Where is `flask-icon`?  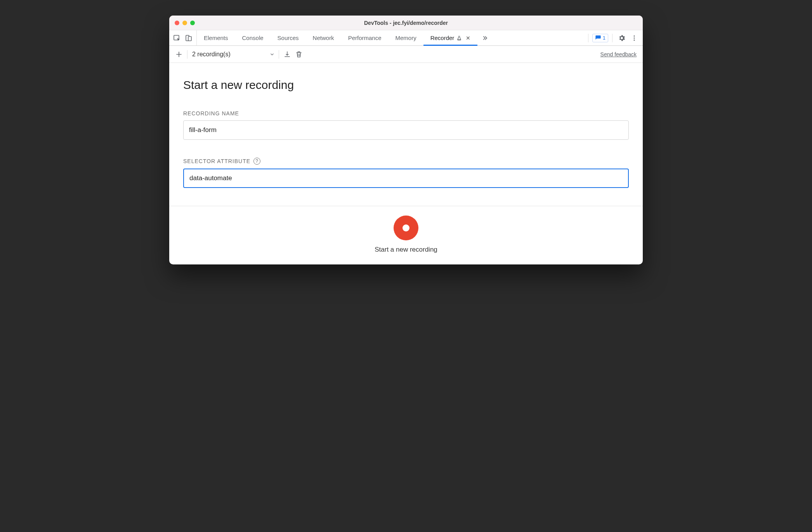
flask-icon is located at coordinates (459, 38).